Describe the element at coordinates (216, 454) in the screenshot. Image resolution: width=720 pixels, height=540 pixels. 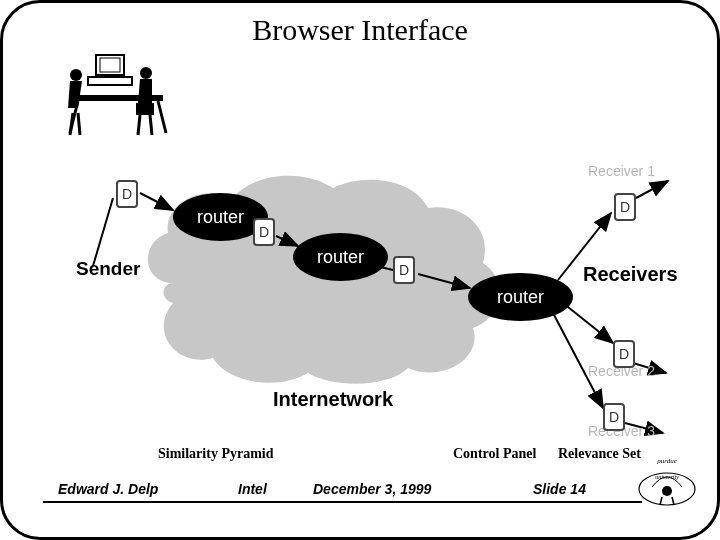
I see `caption-similarity-pyramid: Similarity Pyramid` at that location.